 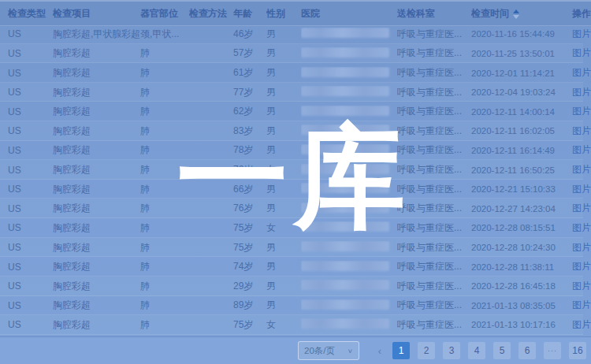 I want to click on table-row: US胸腔彩超肺29岁男呼吸与重症医...2020-12-28 16:45:18图…, so click(x=292, y=287).